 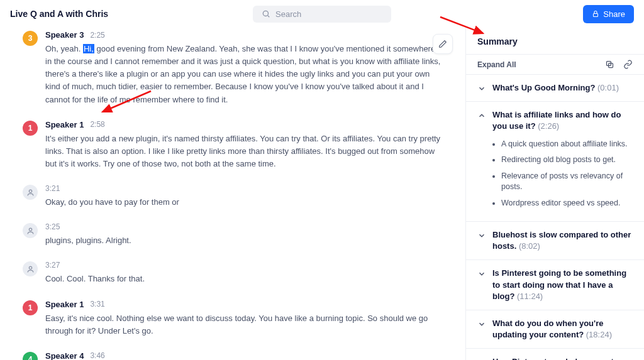 I want to click on pencil-icon, so click(x=443, y=44).